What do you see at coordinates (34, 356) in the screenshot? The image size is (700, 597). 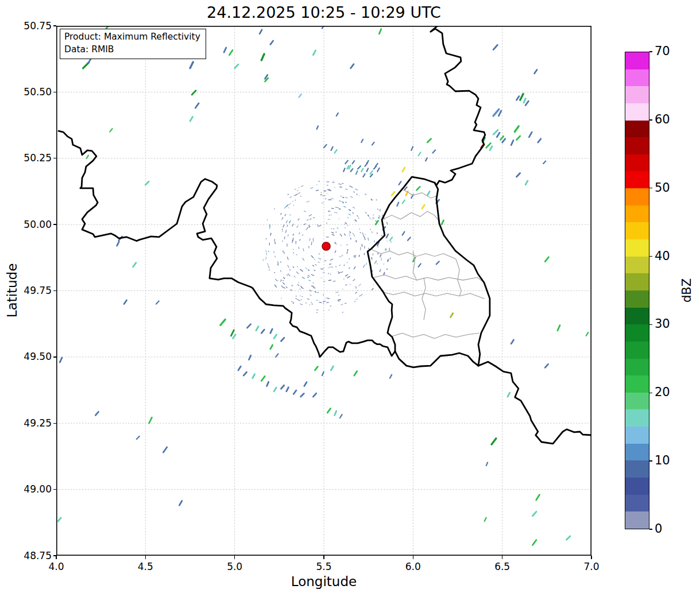 I see `y-tick-label: 49.50` at bounding box center [34, 356].